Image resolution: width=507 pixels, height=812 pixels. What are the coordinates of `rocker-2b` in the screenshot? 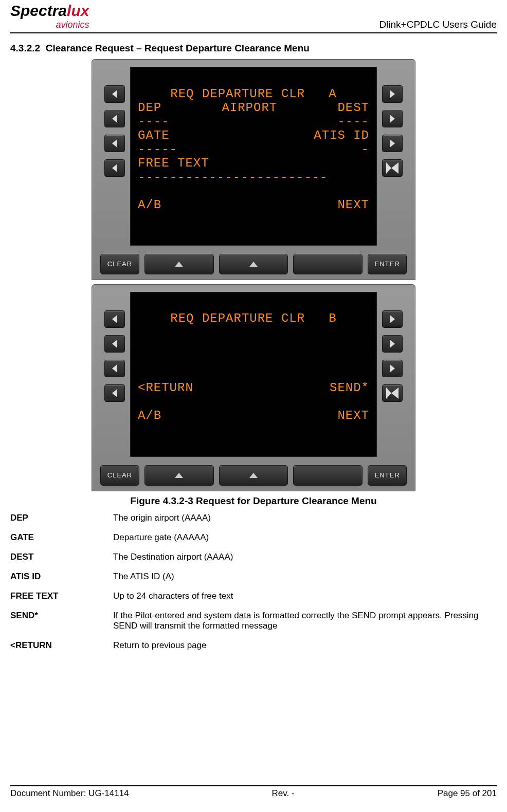 It's located at (254, 475).